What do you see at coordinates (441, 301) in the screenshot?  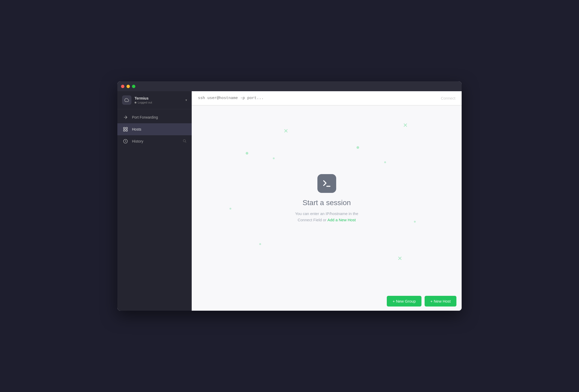 I see `new-host-button: + New Host` at bounding box center [441, 301].